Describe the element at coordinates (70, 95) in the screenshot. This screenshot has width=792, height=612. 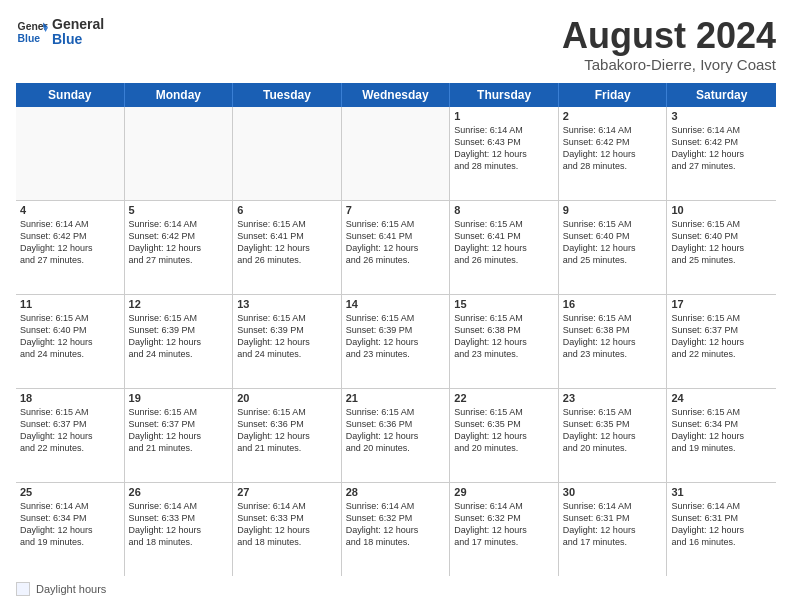
I see `header-sunday: Sunday` at that location.